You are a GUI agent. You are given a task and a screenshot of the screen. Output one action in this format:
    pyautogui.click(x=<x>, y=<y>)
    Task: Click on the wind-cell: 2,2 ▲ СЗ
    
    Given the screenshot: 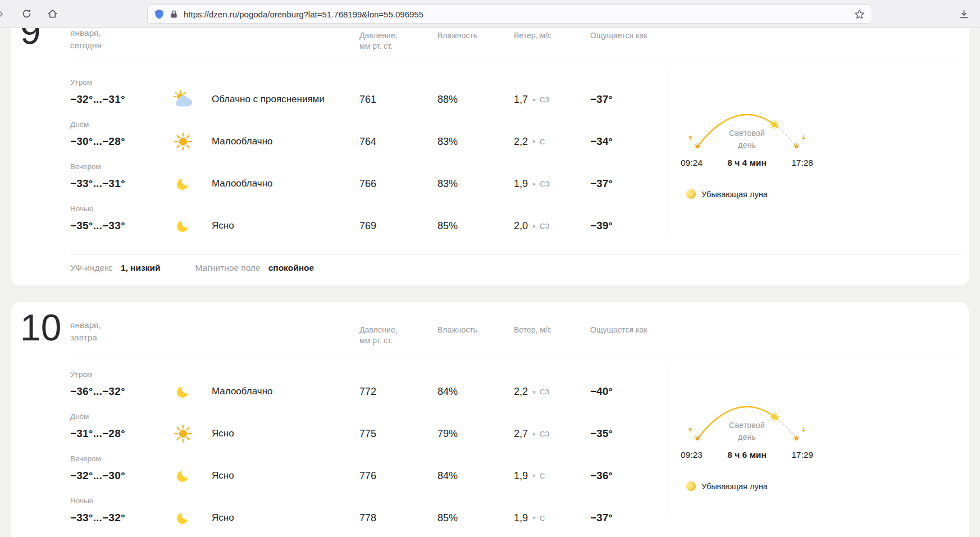 What is the action you would take?
    pyautogui.click(x=552, y=392)
    